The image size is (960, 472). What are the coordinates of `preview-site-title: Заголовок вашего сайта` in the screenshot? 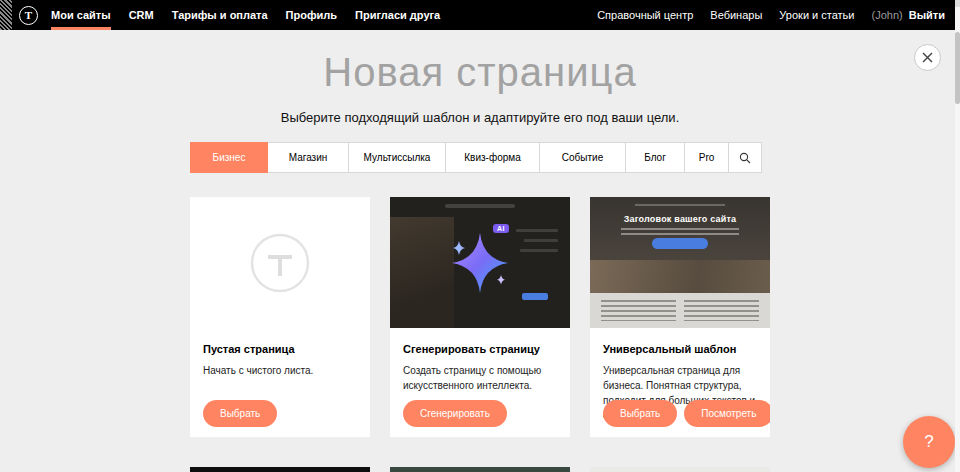 It's located at (680, 210).